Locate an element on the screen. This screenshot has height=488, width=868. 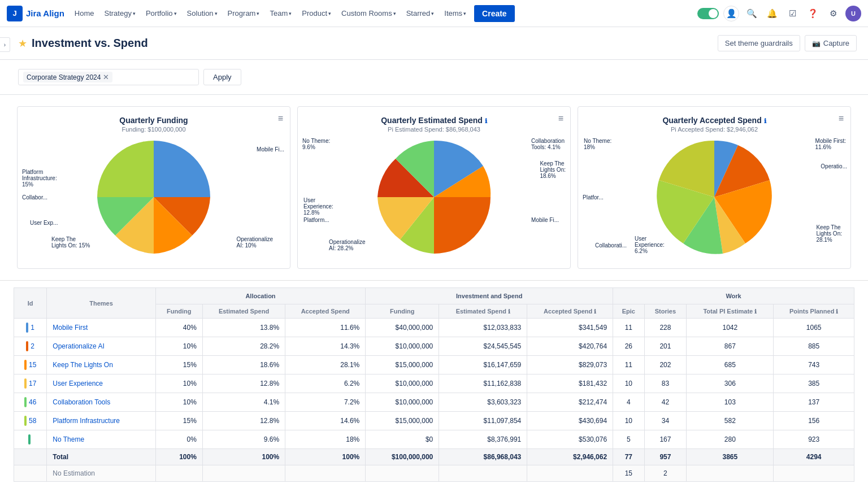
filter-tag-input: Corporate Strategy 2024 ✕ is located at coordinates (108, 77).